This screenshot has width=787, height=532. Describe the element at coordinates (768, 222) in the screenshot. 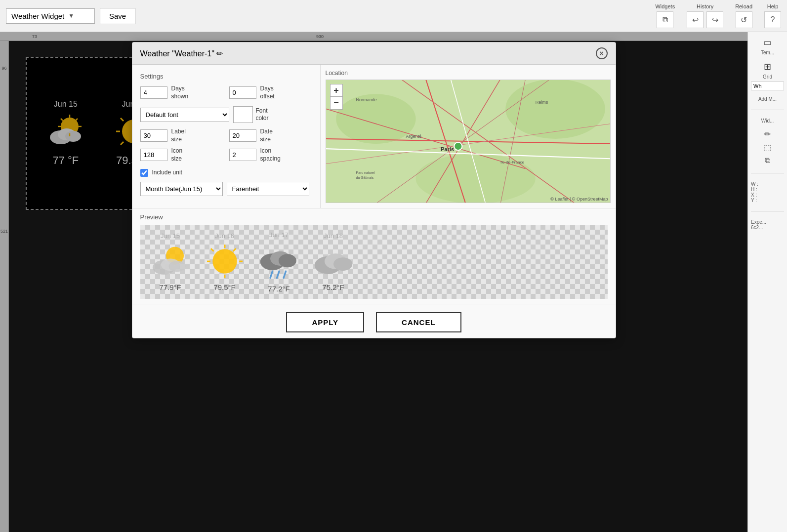

I see `exp-label: Expe...` at that location.